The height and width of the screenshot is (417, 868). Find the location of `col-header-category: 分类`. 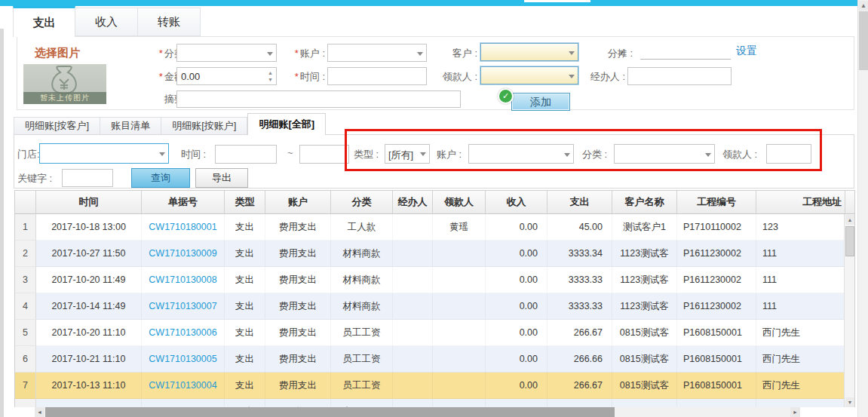

col-header-category: 分类 is located at coordinates (362, 202).